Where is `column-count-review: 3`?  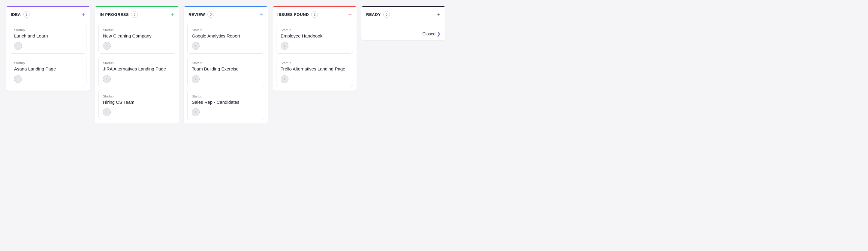
column-count-review: 3 is located at coordinates (211, 14).